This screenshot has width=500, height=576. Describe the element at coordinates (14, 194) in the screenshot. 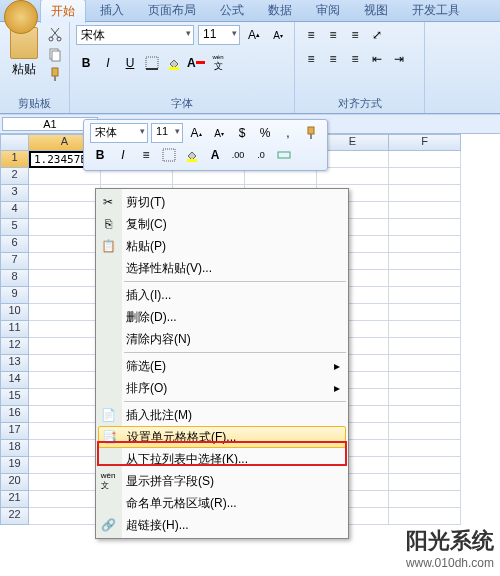

I see `row-header-3: 3` at that location.